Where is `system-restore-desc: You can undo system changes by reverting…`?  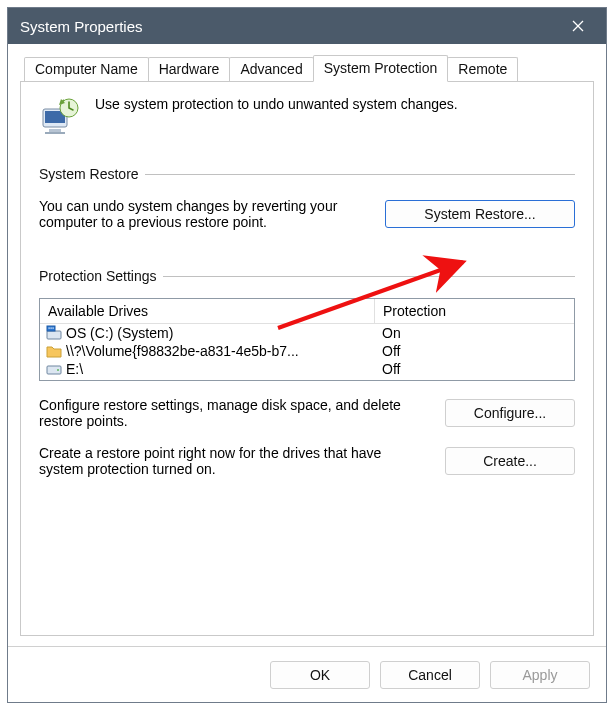 system-restore-desc: You can undo system changes by reverting… is located at coordinates (204, 214).